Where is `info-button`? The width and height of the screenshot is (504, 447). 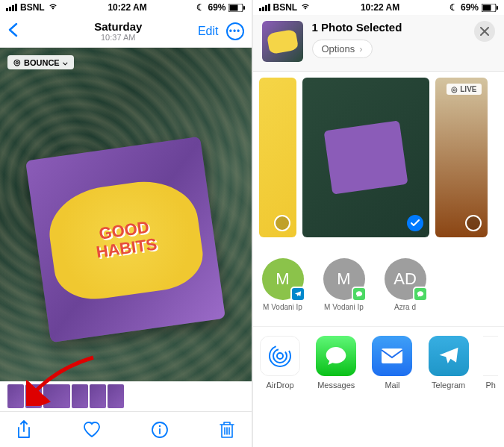 info-button is located at coordinates (160, 430).